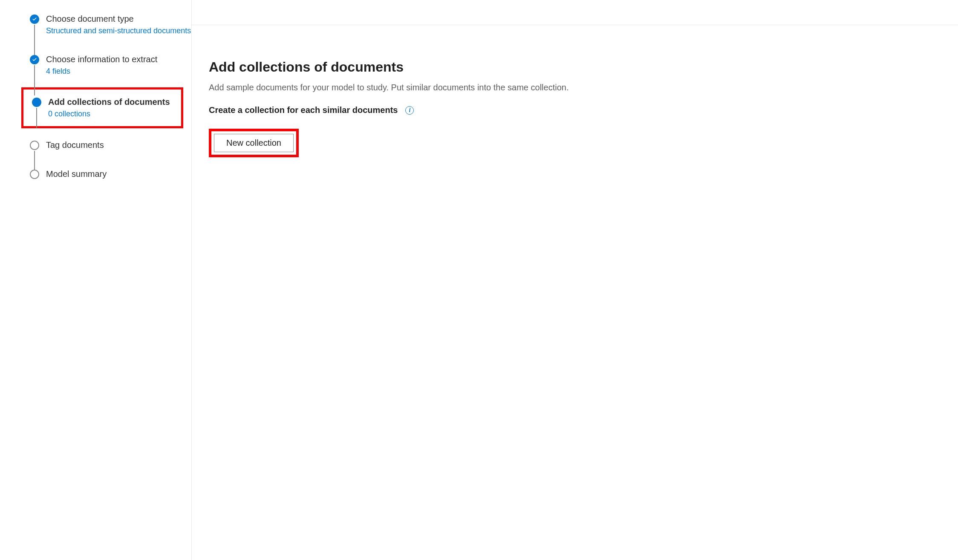  I want to click on page-description: Add sample documents for your model to s…, so click(583, 88).